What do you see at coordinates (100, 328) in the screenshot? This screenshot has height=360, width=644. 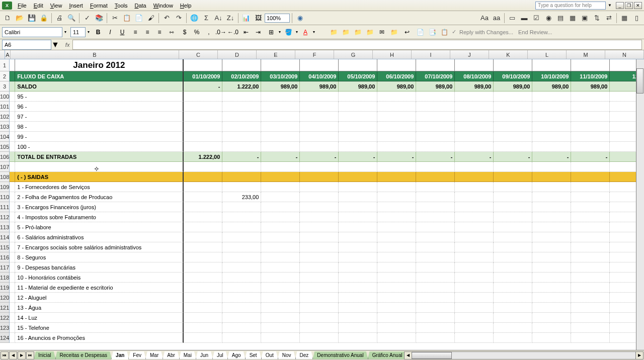 I see `cell: 15 - Telefone` at bounding box center [100, 328].